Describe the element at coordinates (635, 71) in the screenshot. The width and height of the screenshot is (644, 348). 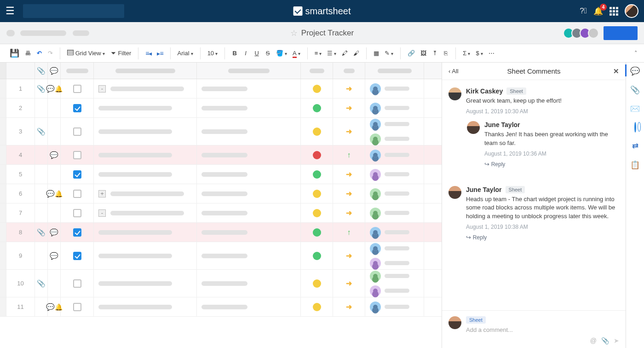
I see `rail-conversations-icon: 💬` at that location.